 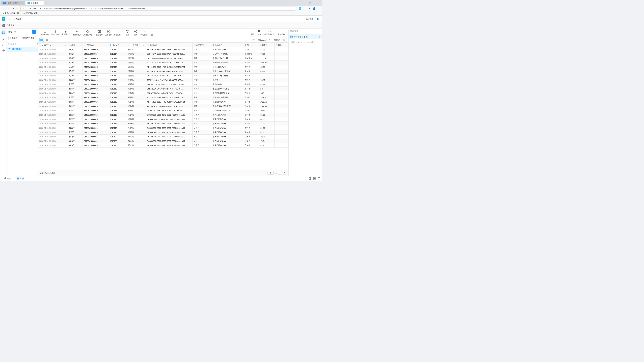 I want to click on close-tab1-icon: ×, so click(x=22, y=3).